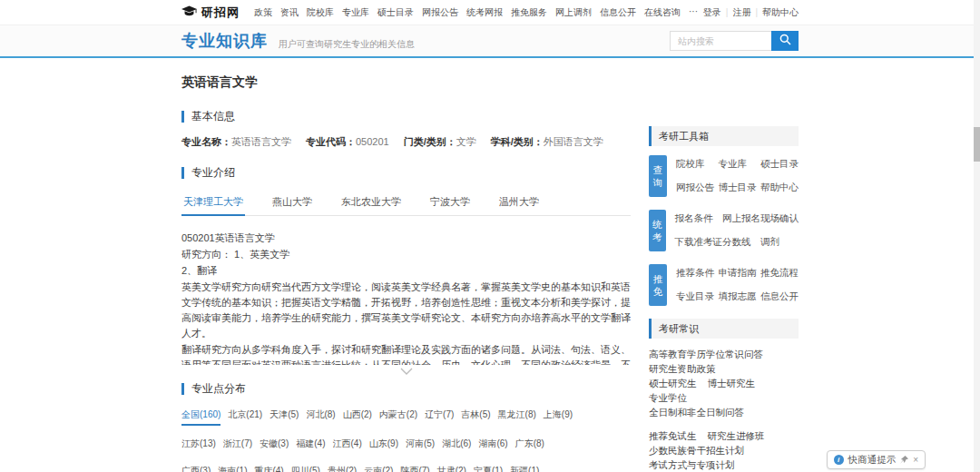 The image size is (980, 472). What do you see at coordinates (225, 41) in the screenshot?
I see `site-title: 专业知识库` at bounding box center [225, 41].